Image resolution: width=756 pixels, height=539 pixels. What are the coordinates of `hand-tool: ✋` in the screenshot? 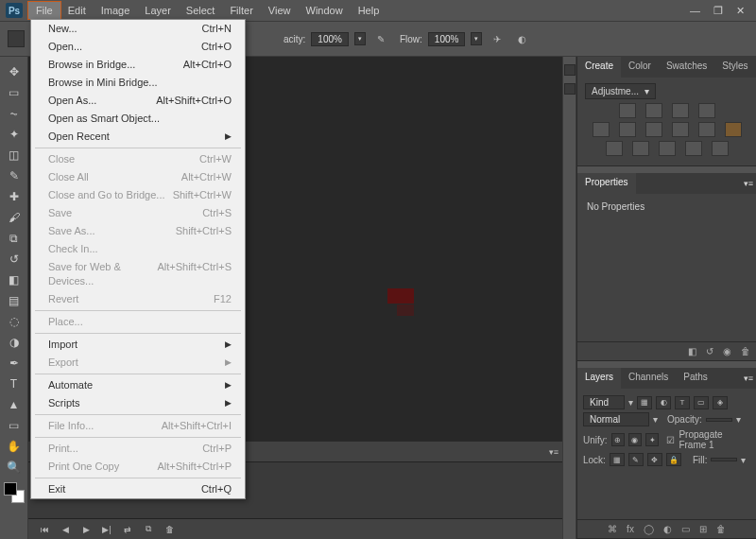 It's located at (14, 446).